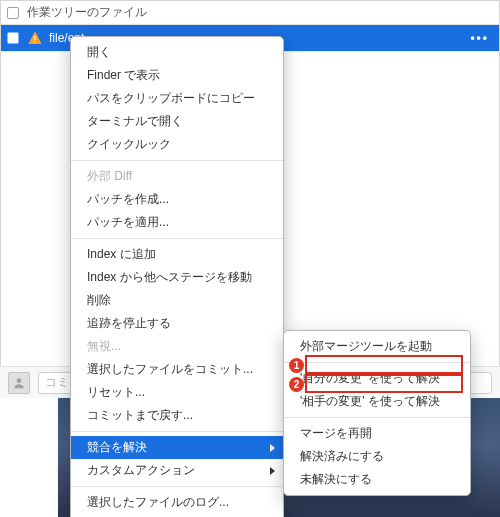 This screenshot has height=517, width=500. Describe the element at coordinates (177, 502) in the screenshot. I see `menu-log-selected: 選択したファイルのログ...` at that location.